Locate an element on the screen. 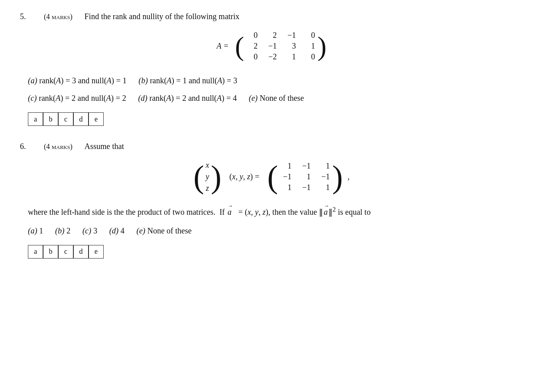 The width and height of the screenshot is (543, 392). q6-text: Assume that is located at coordinates (104, 147).